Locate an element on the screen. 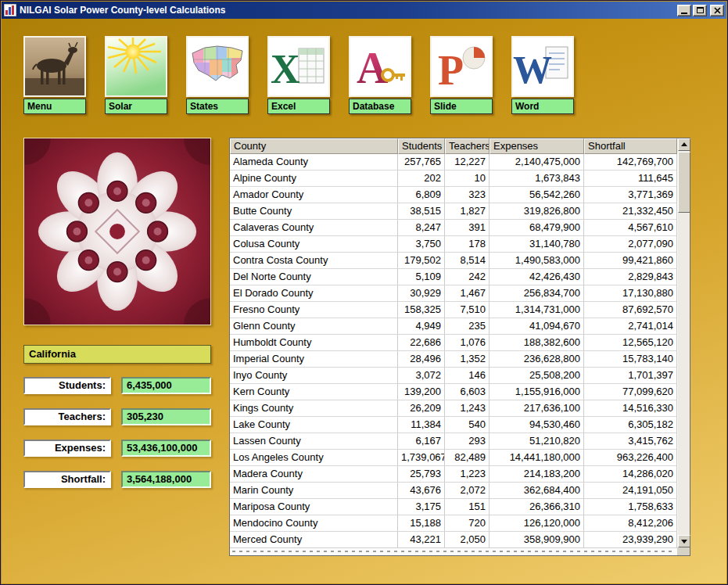 This screenshot has width=728, height=585. county-cell: Lassen County is located at coordinates (314, 441).